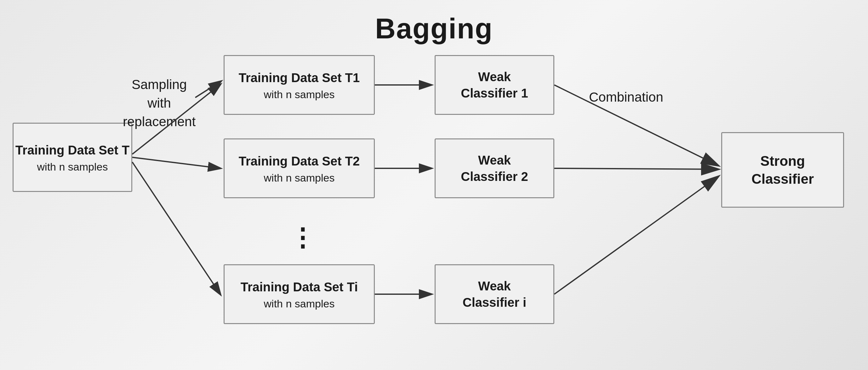 Image resolution: width=868 pixels, height=370 pixels. I want to click on box-training-t1-title: Training Data Set T1, so click(299, 78).